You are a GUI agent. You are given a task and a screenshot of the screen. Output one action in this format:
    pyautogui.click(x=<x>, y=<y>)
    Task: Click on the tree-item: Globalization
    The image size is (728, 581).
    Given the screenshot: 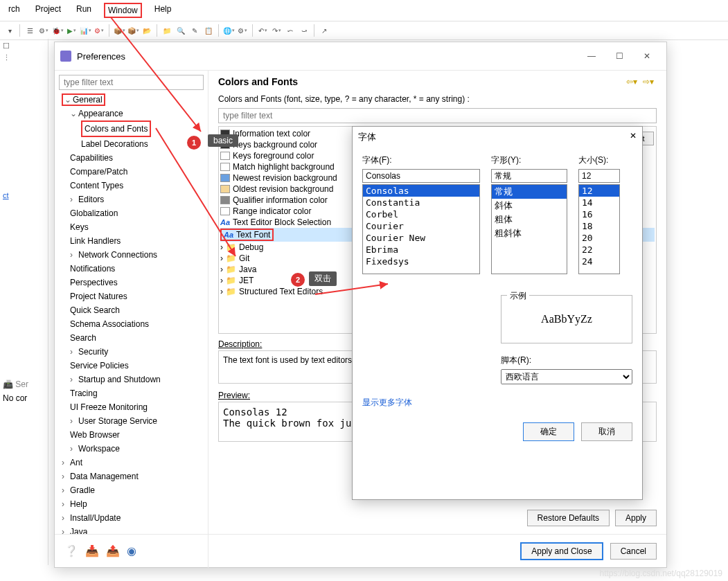 What is the action you would take?
    pyautogui.click(x=132, y=213)
    